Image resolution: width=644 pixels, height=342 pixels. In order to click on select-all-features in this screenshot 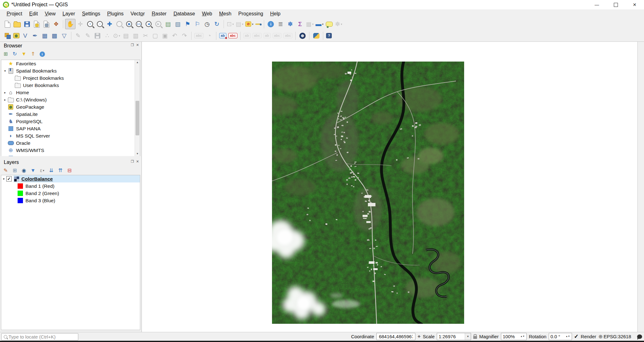, I will do `click(258, 24)`.